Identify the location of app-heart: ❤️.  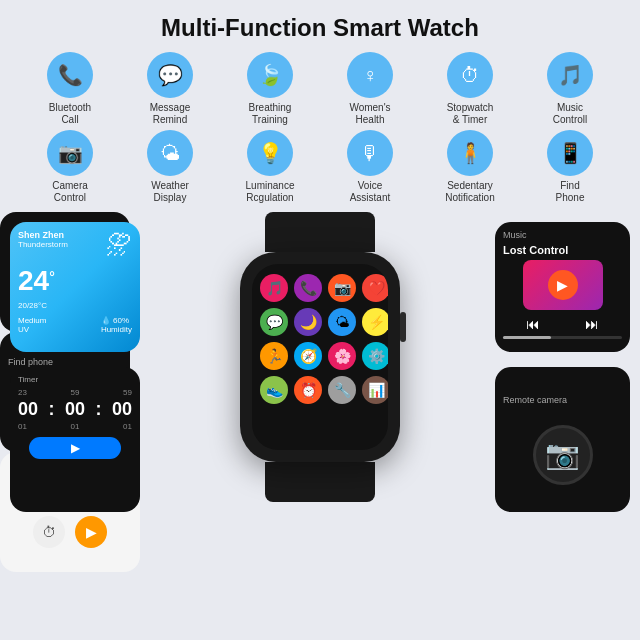
(375, 288).